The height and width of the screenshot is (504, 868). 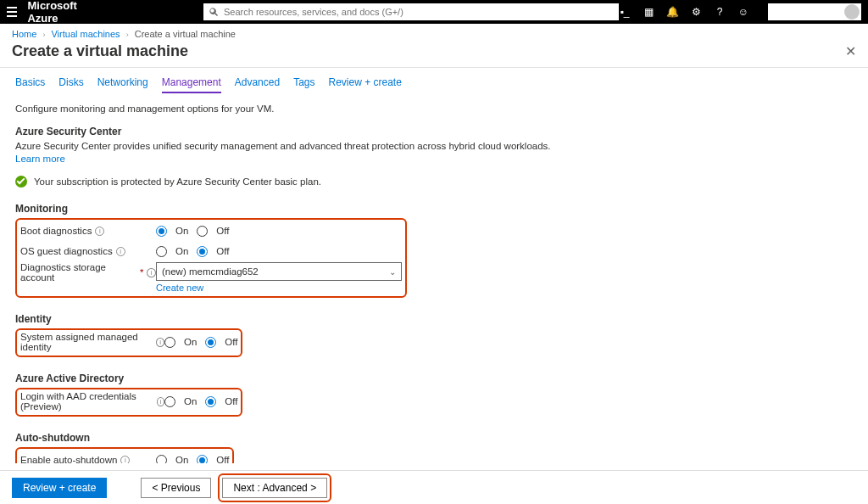 What do you see at coordinates (434, 12) in the screenshot?
I see `topbar: Microsoft Azure ▪_ ▦ 🔔 ⚙ ? ☺` at bounding box center [434, 12].